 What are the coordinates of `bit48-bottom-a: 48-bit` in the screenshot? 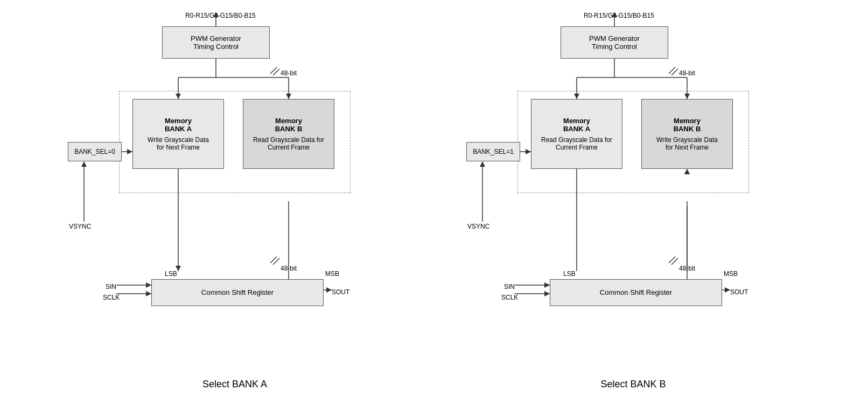 It's located at (289, 268).